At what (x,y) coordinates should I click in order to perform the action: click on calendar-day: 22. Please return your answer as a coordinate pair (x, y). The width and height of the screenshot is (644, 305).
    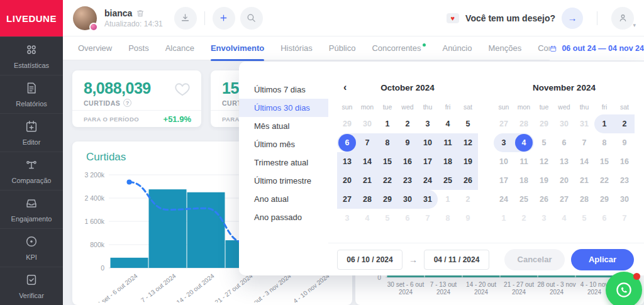
    Looking at the image, I should click on (604, 180).